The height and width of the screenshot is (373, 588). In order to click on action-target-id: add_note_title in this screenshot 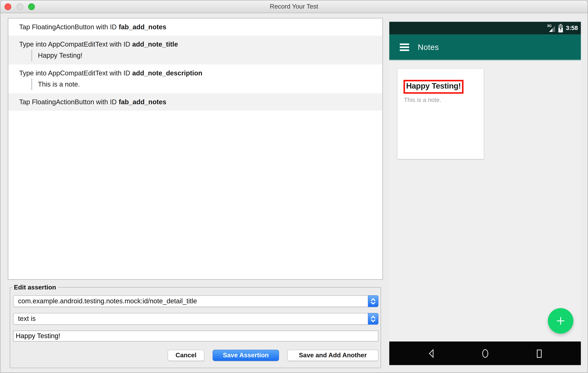, I will do `click(155, 44)`.